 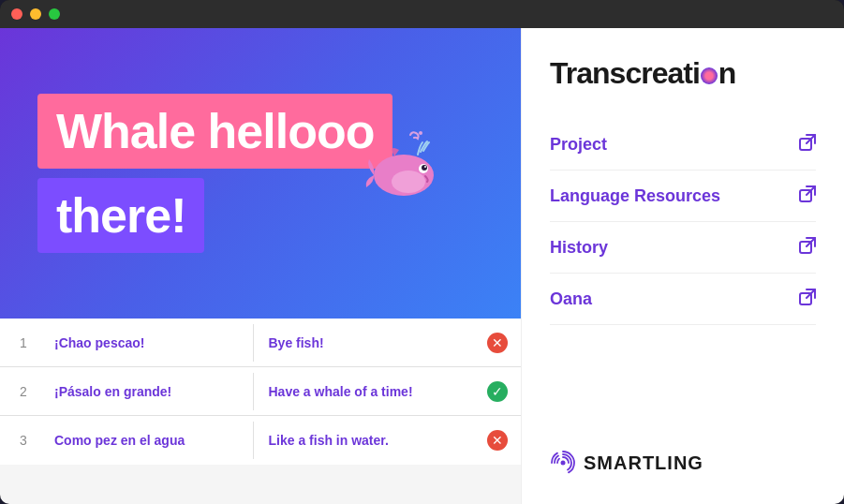 What do you see at coordinates (683, 300) in the screenshot?
I see `nav-item-oana: Oana` at bounding box center [683, 300].